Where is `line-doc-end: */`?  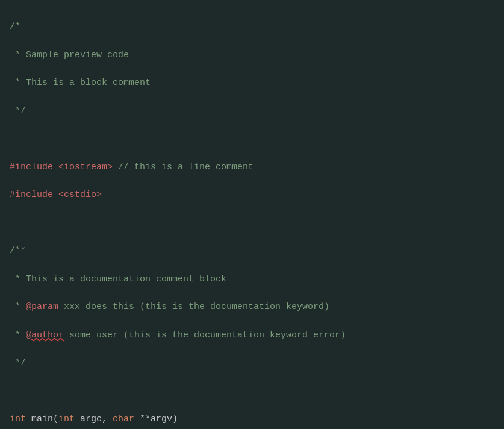 line-doc-end: */ is located at coordinates (252, 363).